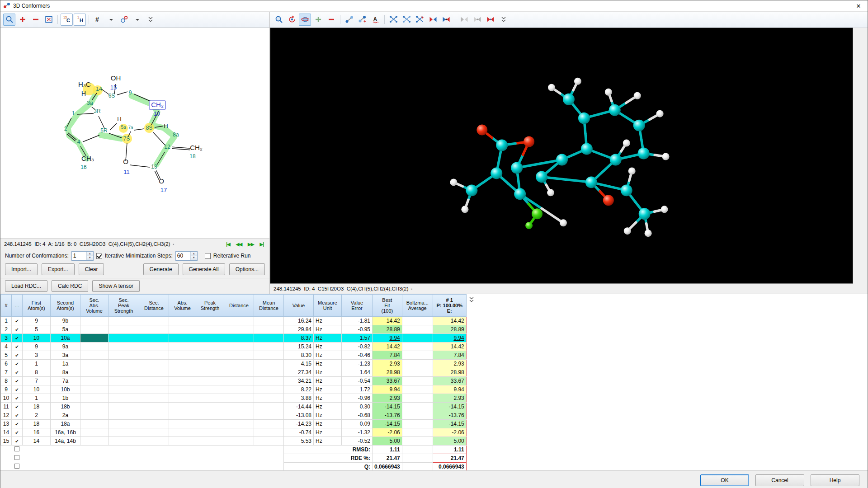 The image size is (868, 488). Describe the element at coordinates (58, 269) in the screenshot. I see `export-button: Export...` at that location.